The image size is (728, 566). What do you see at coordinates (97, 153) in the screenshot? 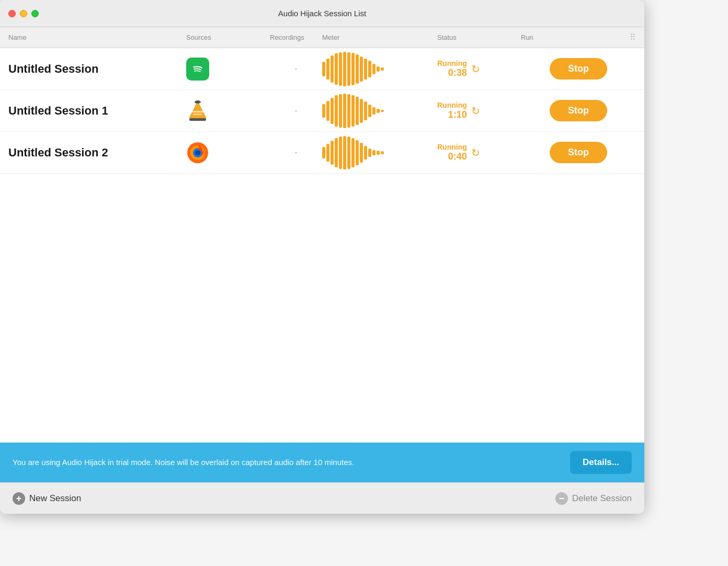
I see `session-name-2: Untitled Session 2` at bounding box center [97, 153].